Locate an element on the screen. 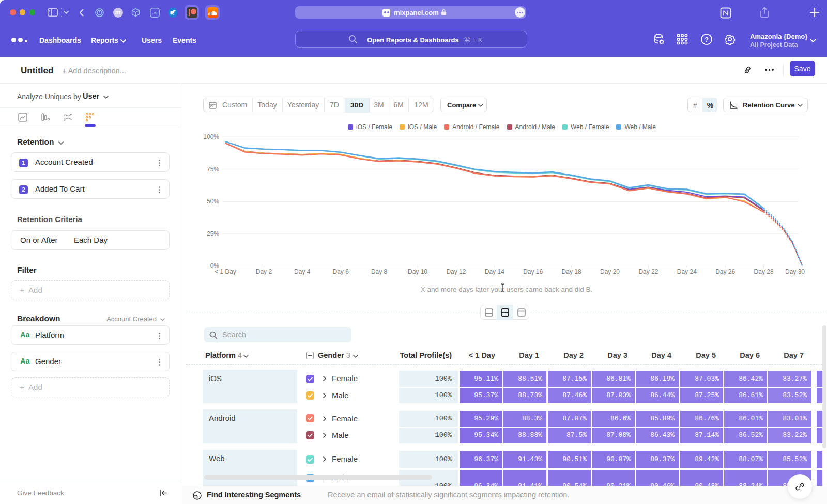 The width and height of the screenshot is (827, 504). svg-text: Day 2 is located at coordinates (264, 272).